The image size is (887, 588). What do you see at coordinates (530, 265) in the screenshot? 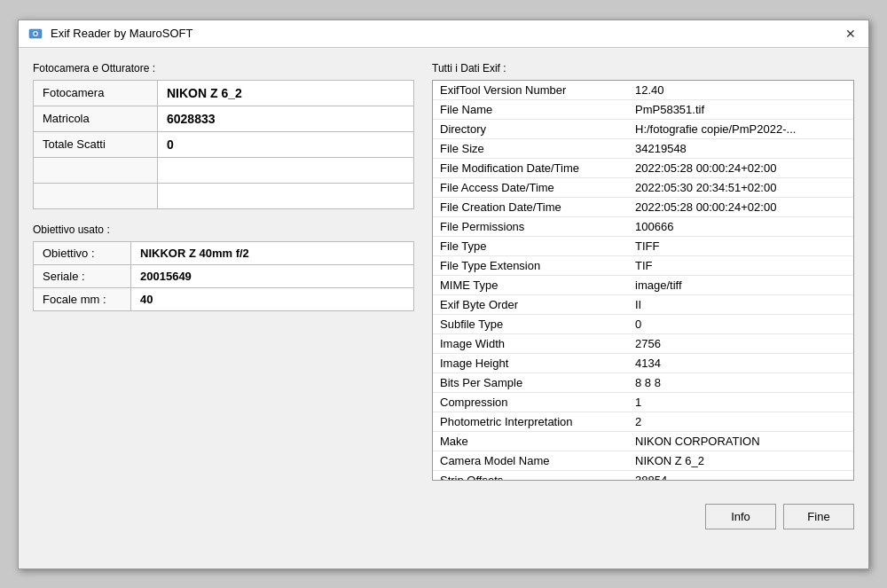
I see `exif-key: File Type Extension` at bounding box center [530, 265].